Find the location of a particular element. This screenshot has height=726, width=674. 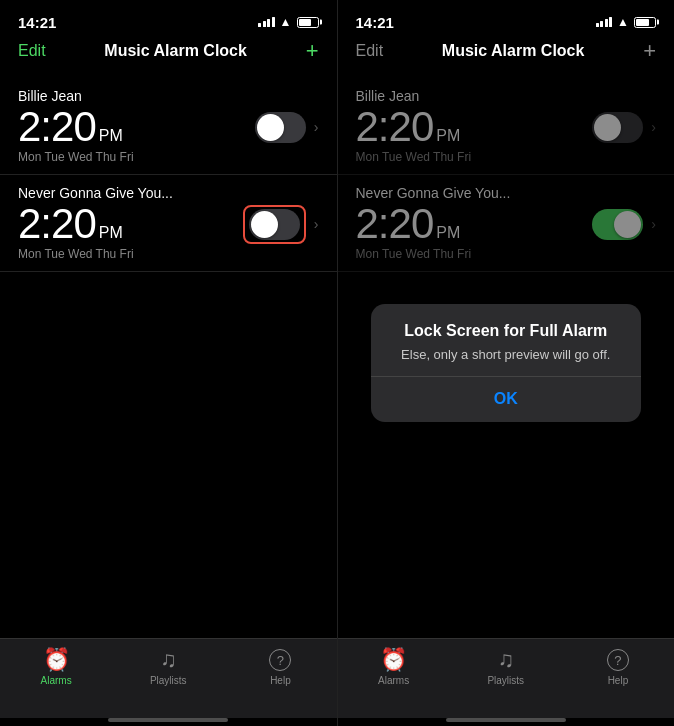

alarm-item-1-left: Billie Jean 2:20 PM › Mon Tue Wed Thu Fr… is located at coordinates (168, 126).